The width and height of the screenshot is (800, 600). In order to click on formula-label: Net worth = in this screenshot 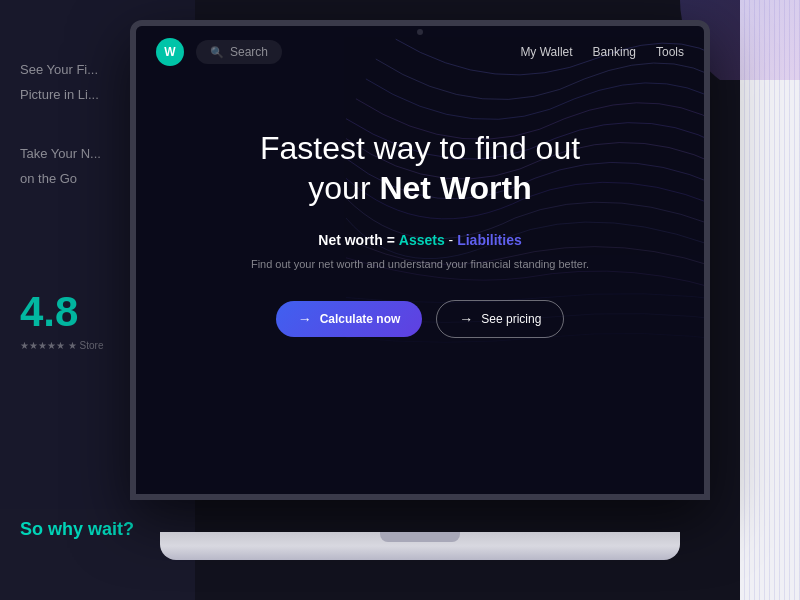, I will do `click(358, 240)`.